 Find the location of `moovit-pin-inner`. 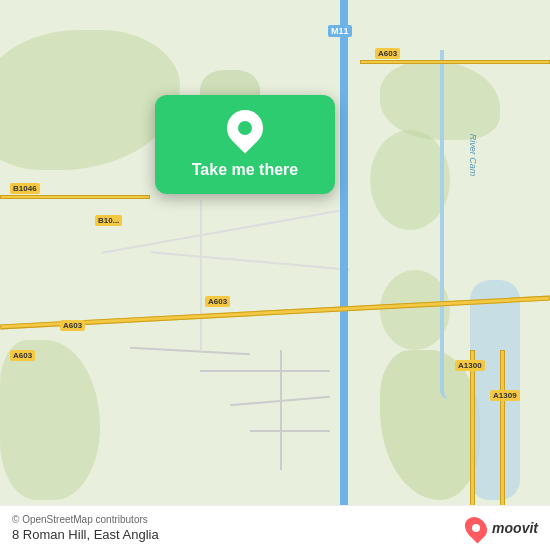

moovit-pin-inner is located at coordinates (476, 528).